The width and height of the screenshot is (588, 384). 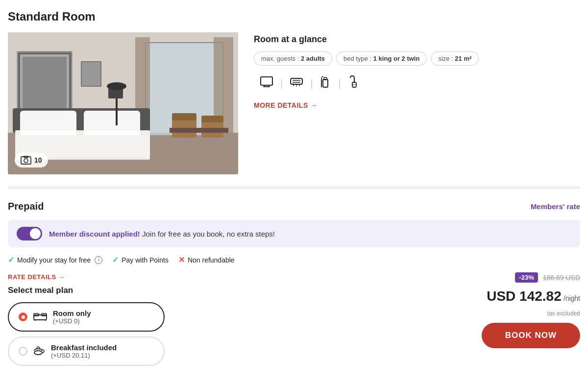 What do you see at coordinates (40, 317) in the screenshot?
I see `bed-icon` at bounding box center [40, 317].